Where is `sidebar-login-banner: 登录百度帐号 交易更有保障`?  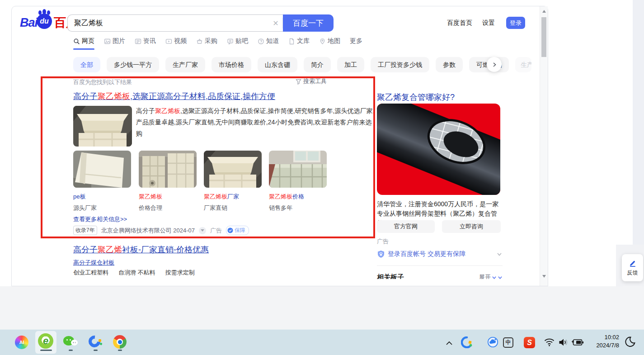 sidebar-login-banner: 登录百度帐号 交易更有保障 is located at coordinates (440, 254).